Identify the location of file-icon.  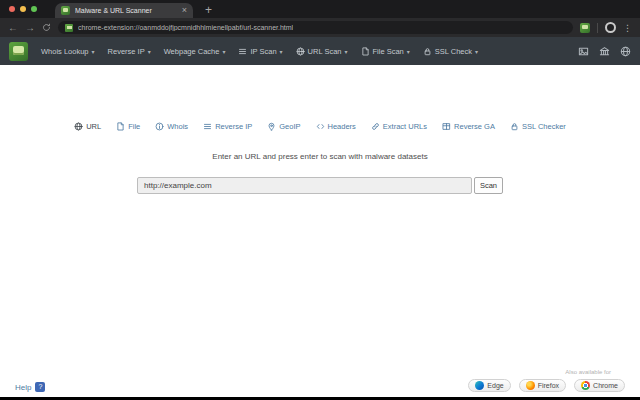
(366, 52).